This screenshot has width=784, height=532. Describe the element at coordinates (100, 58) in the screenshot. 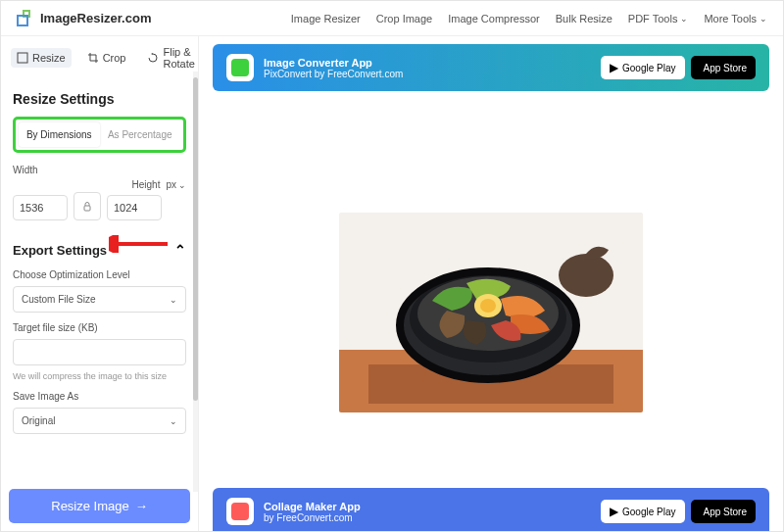

I see `tool-tabs: Resize Crop Flip & Rotate` at that location.